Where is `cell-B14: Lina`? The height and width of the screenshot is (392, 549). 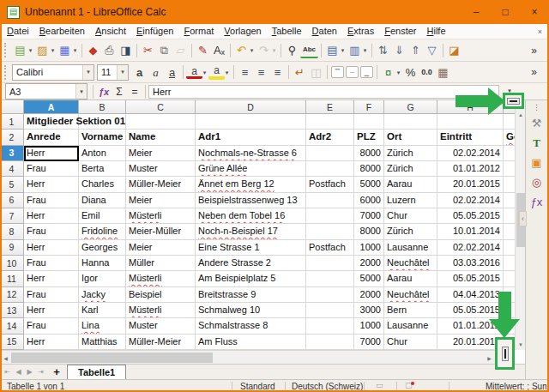 cell-B14: Lina is located at coordinates (103, 326).